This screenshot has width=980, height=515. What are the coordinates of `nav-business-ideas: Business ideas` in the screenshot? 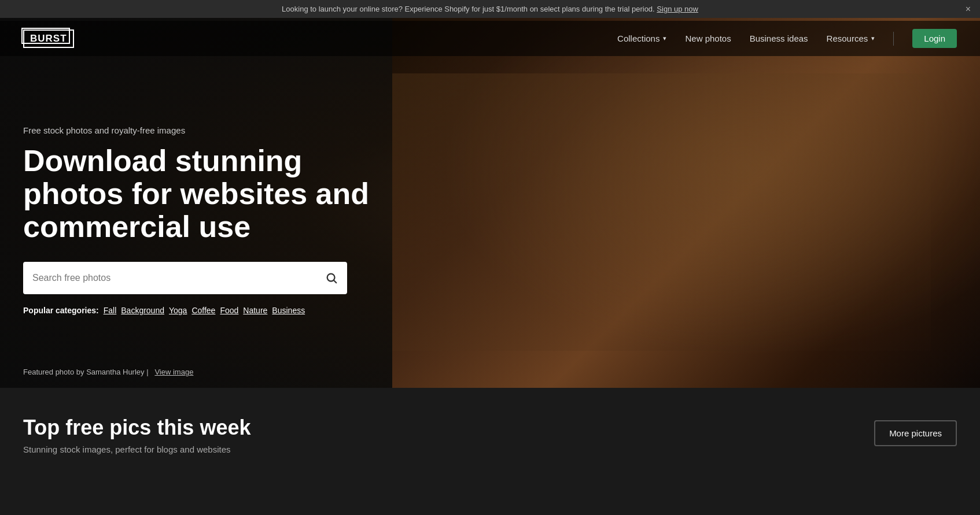 It's located at (779, 38).